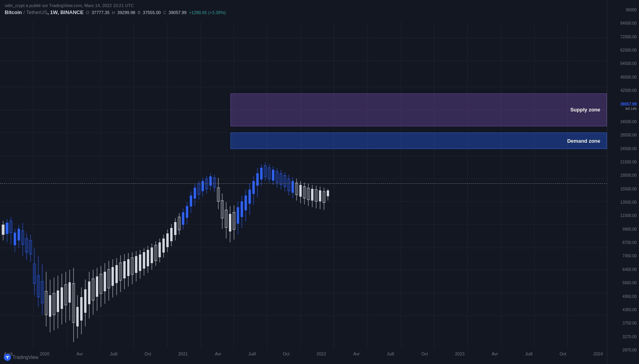 The width and height of the screenshot is (639, 364). I want to click on x-label-juill: Juill, so click(113, 354).